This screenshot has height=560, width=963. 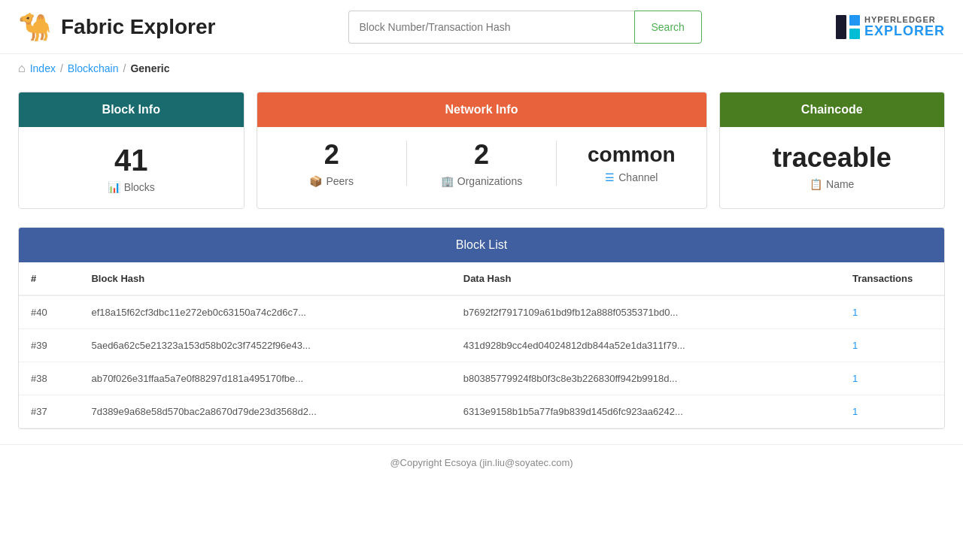 What do you see at coordinates (482, 313) in the screenshot?
I see `table-row: #40 ef18a15f62cf3dbc11e272eb0c63150a74c2…` at bounding box center [482, 313].